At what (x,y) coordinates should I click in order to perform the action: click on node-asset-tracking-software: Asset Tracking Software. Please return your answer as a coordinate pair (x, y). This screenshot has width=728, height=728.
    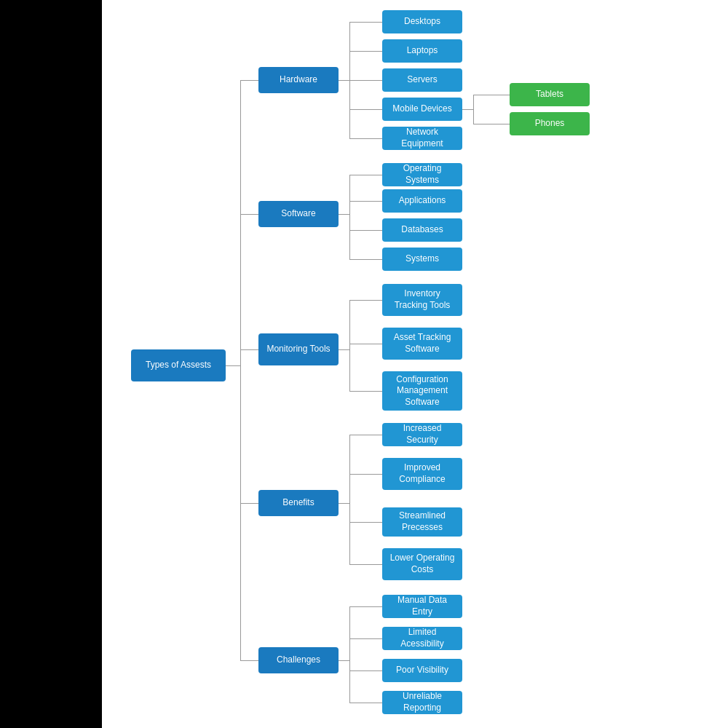
    Looking at the image, I should click on (422, 344).